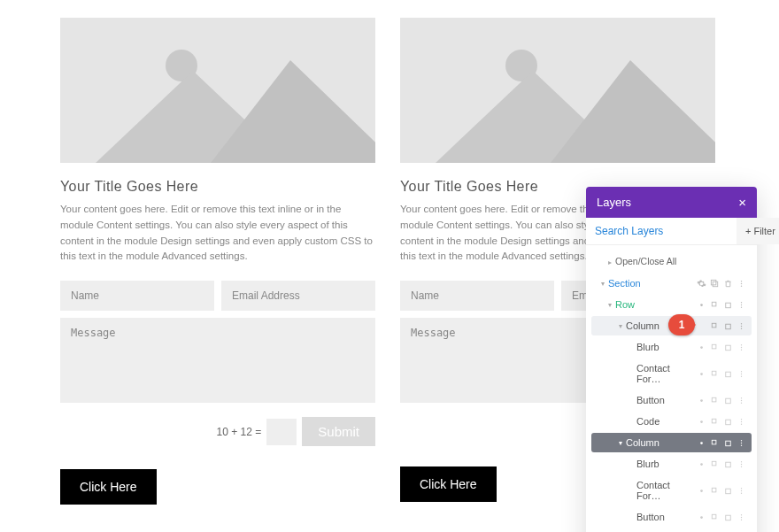  I want to click on plus-icon: +, so click(748, 231).